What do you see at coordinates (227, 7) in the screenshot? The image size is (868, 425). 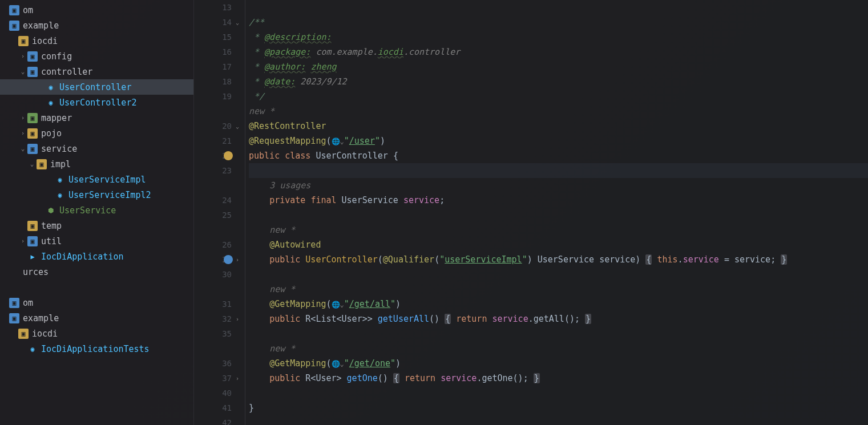 I see `line-number: 13` at bounding box center [227, 7].